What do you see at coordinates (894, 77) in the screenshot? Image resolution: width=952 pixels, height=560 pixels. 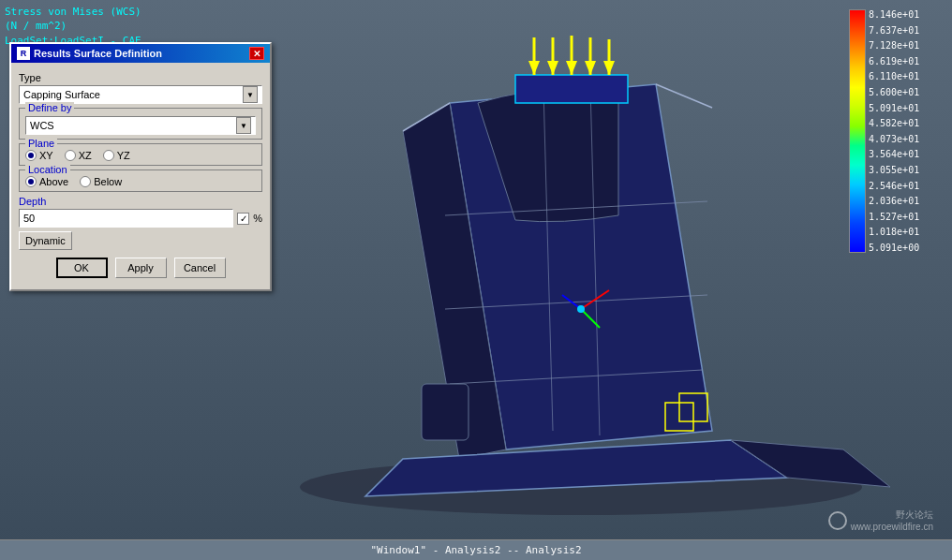 I see `legend-value: 6.110e+01` at bounding box center [894, 77].